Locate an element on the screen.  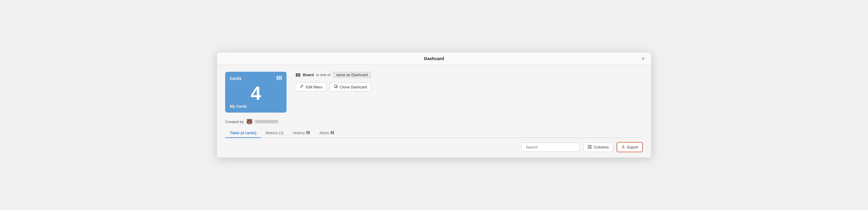
top-section: Cards 4 My Cards is located at coordinates (434, 92).